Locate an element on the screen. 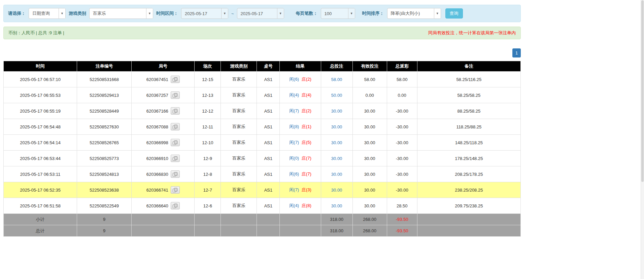 This screenshot has width=644, height=279. vertical-scrollbar is located at coordinates (642, 140).